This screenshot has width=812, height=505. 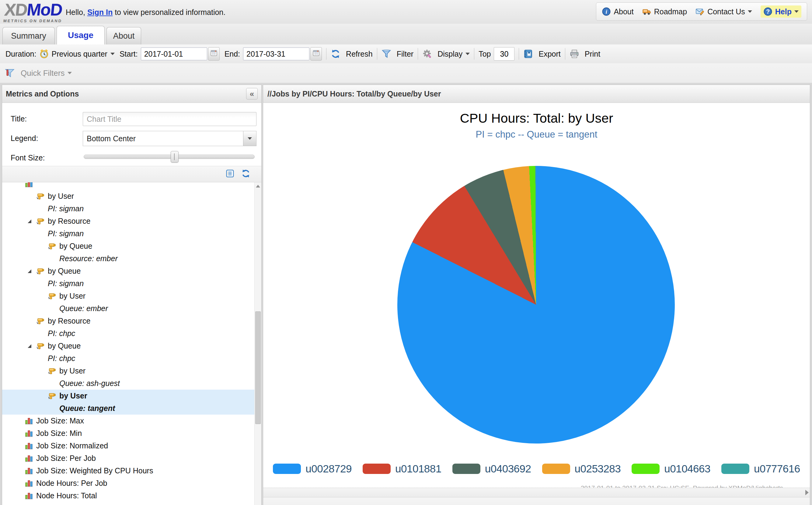 What do you see at coordinates (252, 94) in the screenshot?
I see `collapse-panel-button: «` at bounding box center [252, 94].